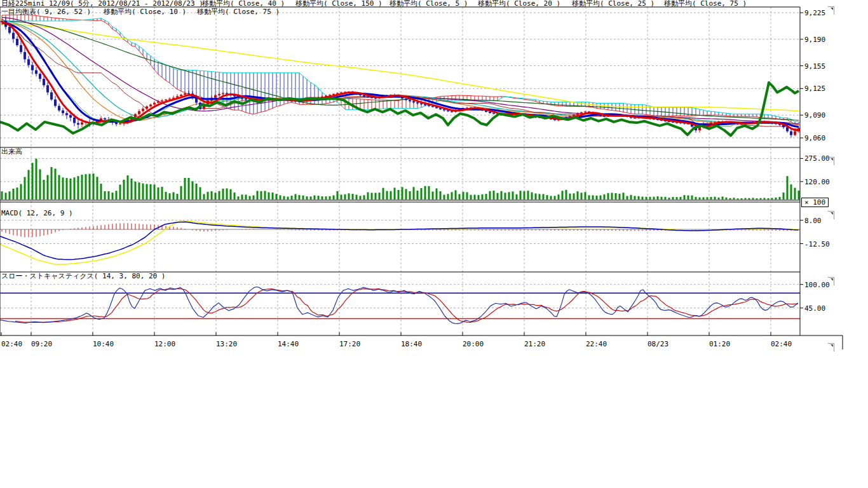 The image size is (868, 488). I want to click on price-axis-label: 9,190, so click(815, 39).